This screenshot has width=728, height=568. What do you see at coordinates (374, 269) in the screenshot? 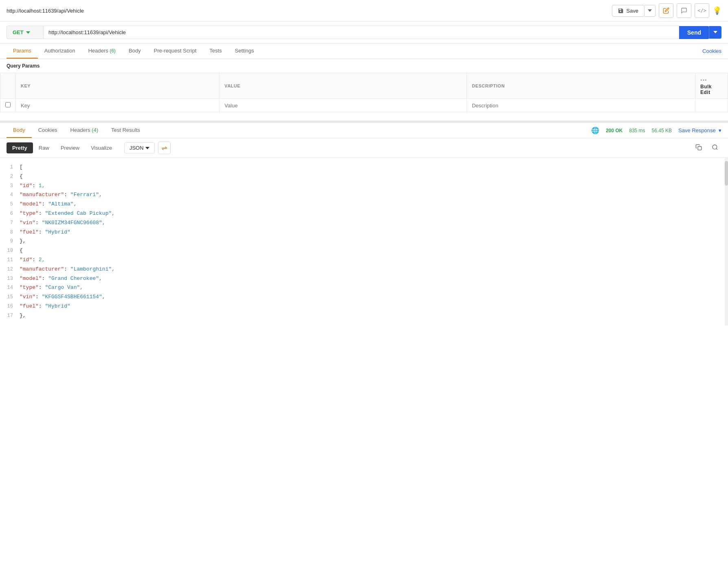
I see `line-content: "manufacturer": "Lamborghini",` at bounding box center [374, 269].